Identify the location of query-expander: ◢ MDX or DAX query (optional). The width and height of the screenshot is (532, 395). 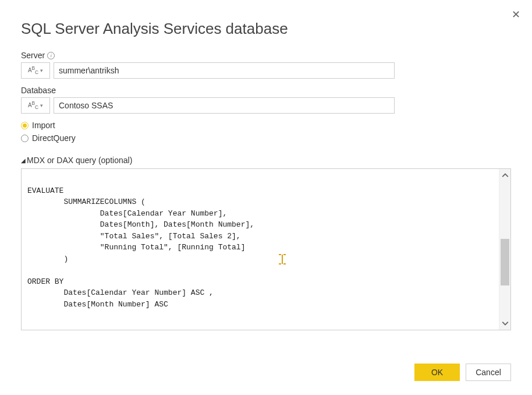
(266, 160).